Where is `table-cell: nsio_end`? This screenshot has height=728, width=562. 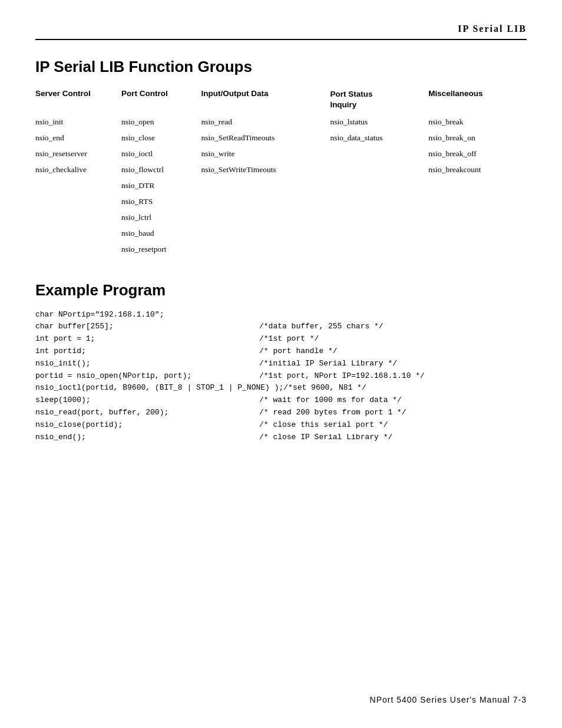
table-cell: nsio_end is located at coordinates (78, 138).